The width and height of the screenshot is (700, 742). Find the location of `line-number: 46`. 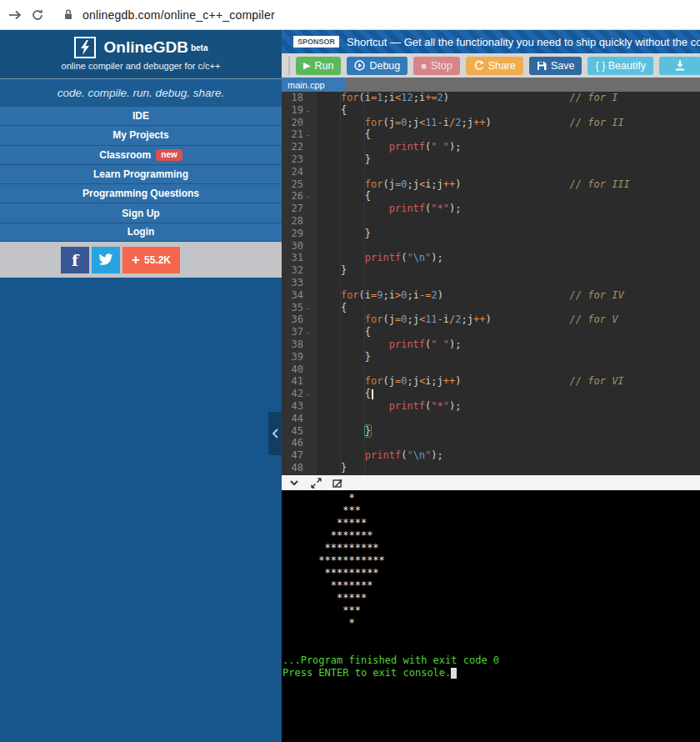

line-number: 46 is located at coordinates (299, 444).